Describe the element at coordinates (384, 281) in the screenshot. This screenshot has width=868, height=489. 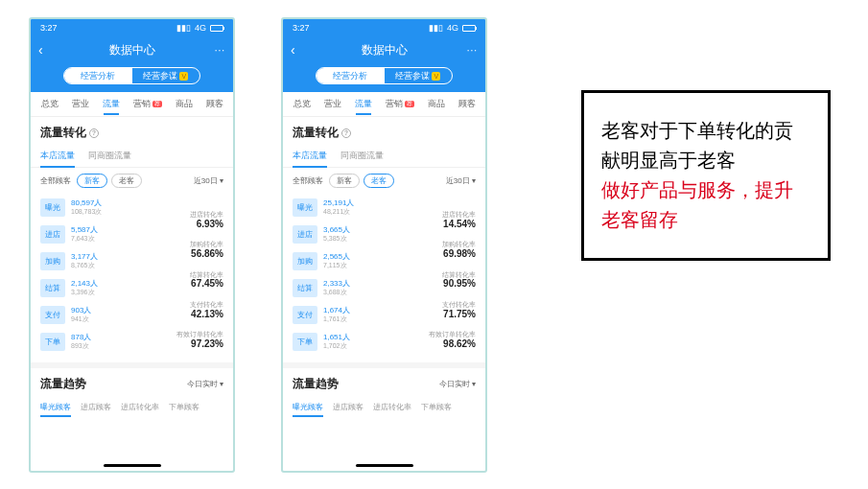
I see `funnel-chart: 曝光 25,191人48,211次 进店 3,665人5,385次 加购 2,5…` at that location.